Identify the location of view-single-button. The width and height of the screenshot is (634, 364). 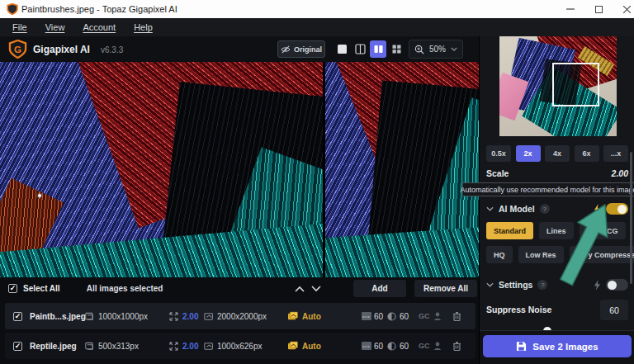
(342, 50).